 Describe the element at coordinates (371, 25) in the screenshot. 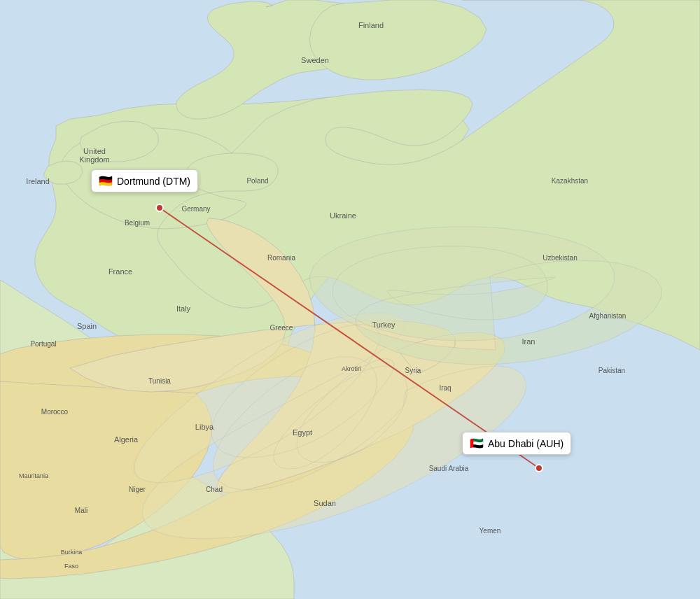

I see `svg-text: Finland` at that location.